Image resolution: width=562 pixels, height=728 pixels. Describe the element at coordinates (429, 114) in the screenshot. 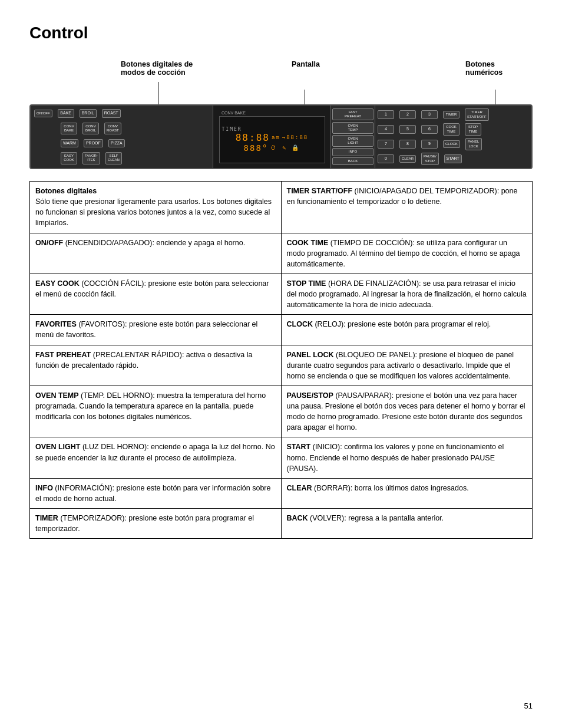

I see `btn-3: 3` at that location.